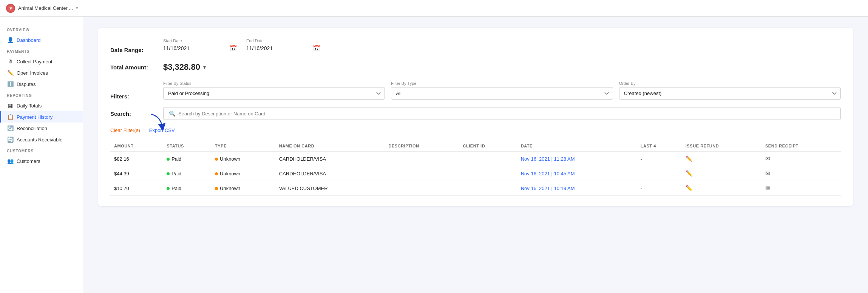  Describe the element at coordinates (11, 8) in the screenshot. I see `app-logo: ♥` at that location.